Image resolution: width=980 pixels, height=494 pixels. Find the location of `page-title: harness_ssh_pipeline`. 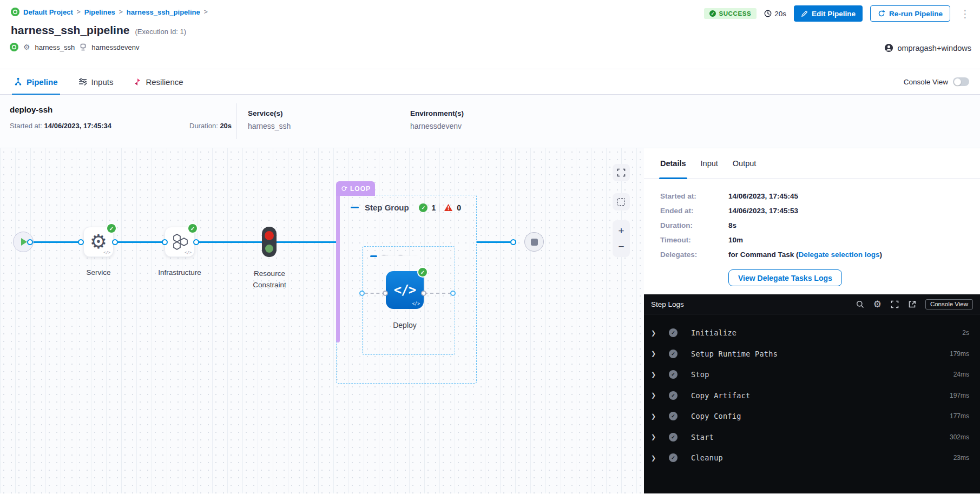

page-title: harness_ssh_pipeline is located at coordinates (70, 30).